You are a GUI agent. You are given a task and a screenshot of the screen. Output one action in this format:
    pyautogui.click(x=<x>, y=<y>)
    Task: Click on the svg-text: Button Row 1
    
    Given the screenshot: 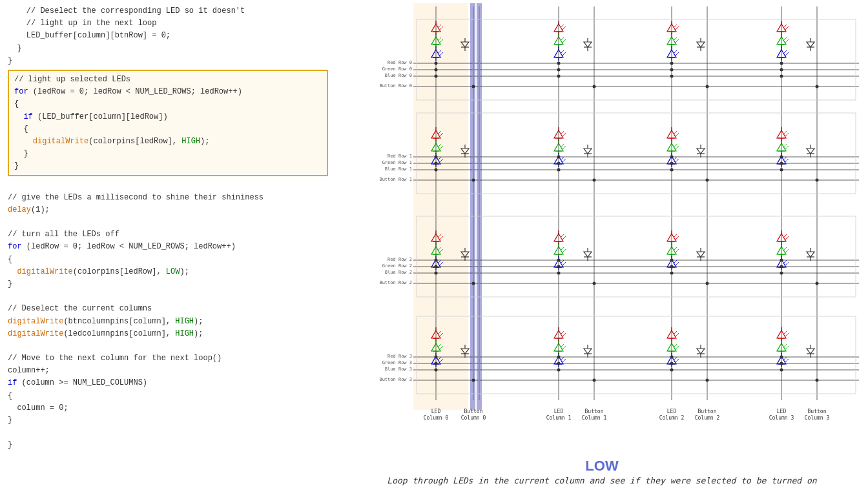 What is the action you would take?
    pyautogui.click(x=395, y=179)
    